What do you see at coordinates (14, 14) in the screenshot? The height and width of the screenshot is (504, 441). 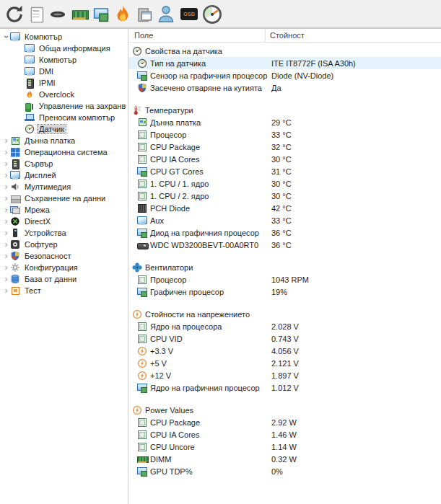 I see `refresh-button` at bounding box center [14, 14].